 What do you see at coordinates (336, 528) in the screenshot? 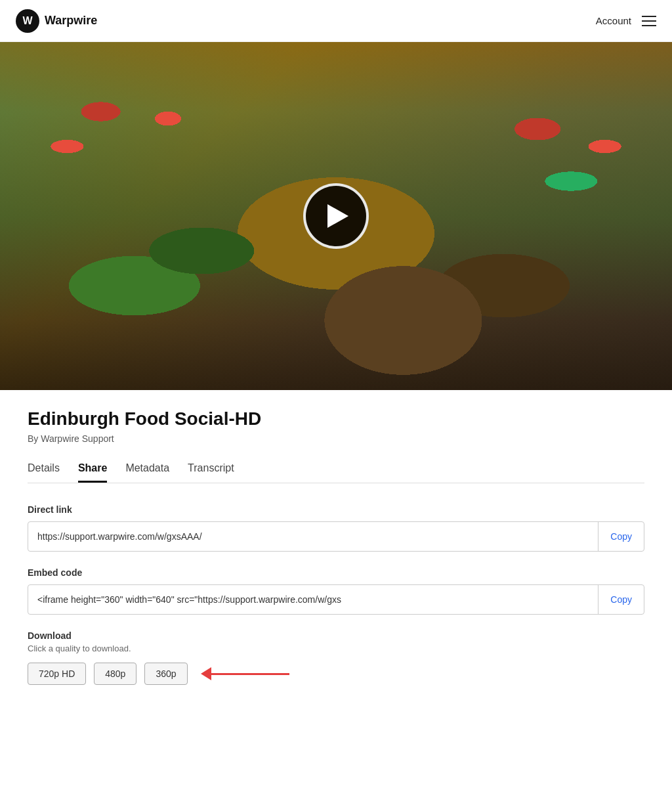
I see `direct-link-section: Direct link Copy` at bounding box center [336, 528].